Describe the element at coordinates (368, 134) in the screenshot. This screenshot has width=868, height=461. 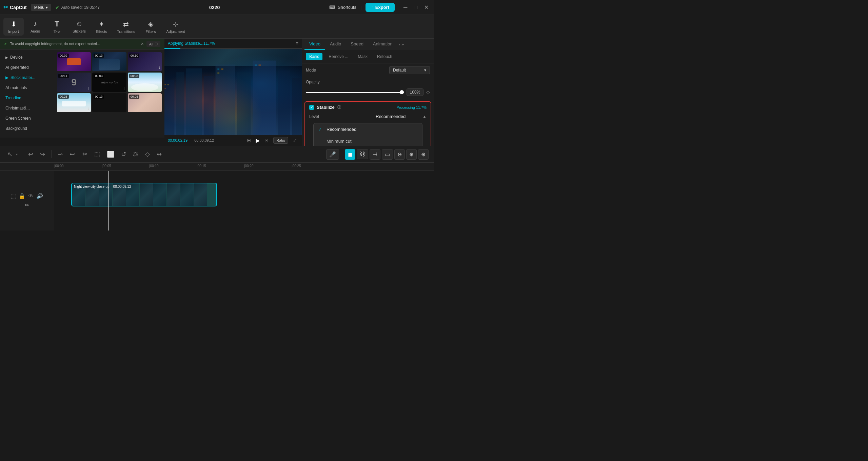
I see `level-dropdown-menu: ✓ Recommended Minimum cut Most stable` at that location.